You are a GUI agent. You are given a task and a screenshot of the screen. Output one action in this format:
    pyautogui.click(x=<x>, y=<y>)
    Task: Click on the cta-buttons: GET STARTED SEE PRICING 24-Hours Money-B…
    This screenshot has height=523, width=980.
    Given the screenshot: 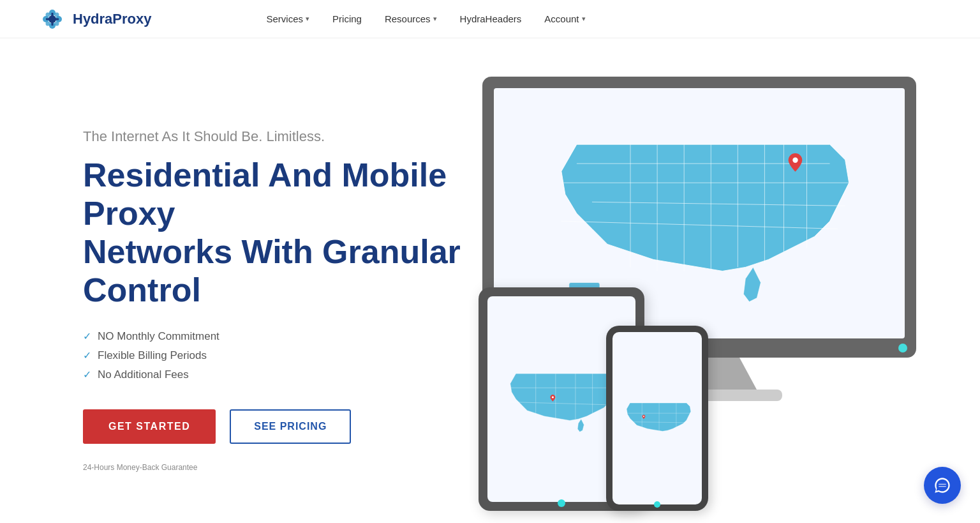 What is the action you would take?
    pyautogui.click(x=274, y=441)
    